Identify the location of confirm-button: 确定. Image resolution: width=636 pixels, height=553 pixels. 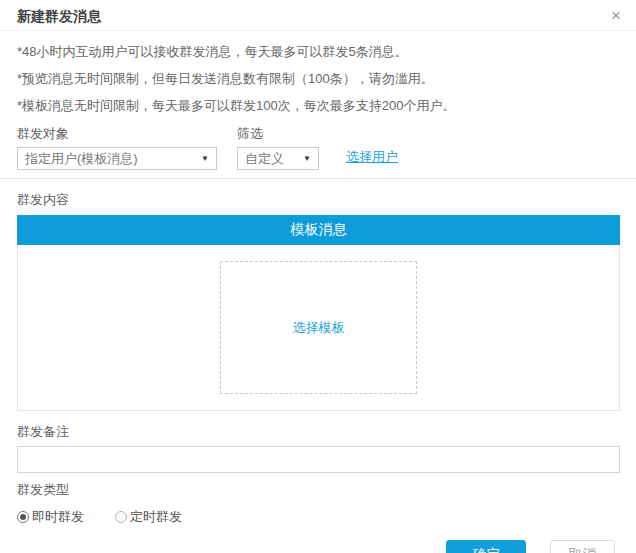
(486, 546).